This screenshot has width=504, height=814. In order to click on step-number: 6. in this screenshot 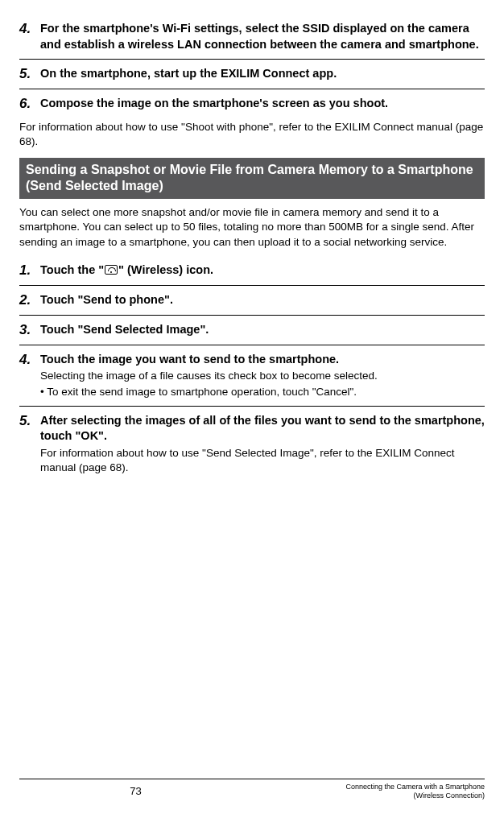, I will do `click(30, 104)`.